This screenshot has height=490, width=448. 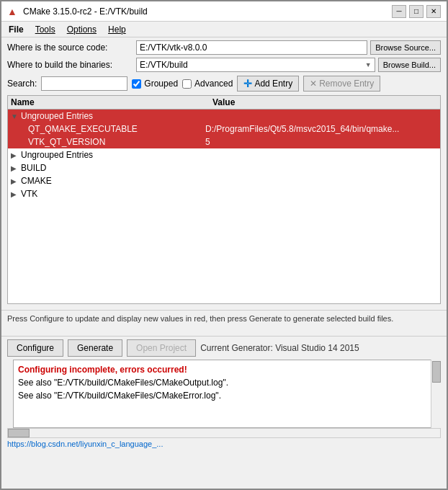 I want to click on combo-arrow-icon: ▼, so click(x=369, y=65).